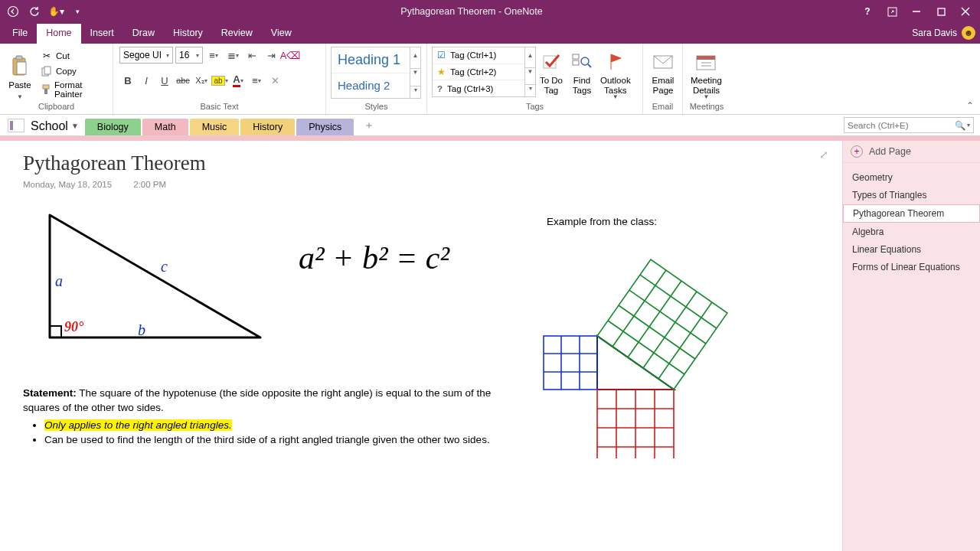 The height and width of the screenshot is (551, 980). I want to click on minimize-icon, so click(916, 11).